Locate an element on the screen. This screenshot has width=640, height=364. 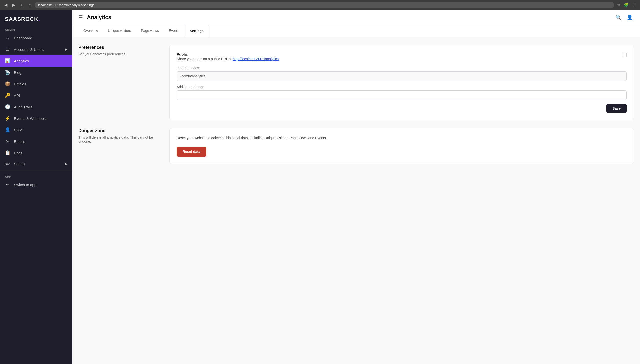
api-icon: 🔑 is located at coordinates (8, 95).